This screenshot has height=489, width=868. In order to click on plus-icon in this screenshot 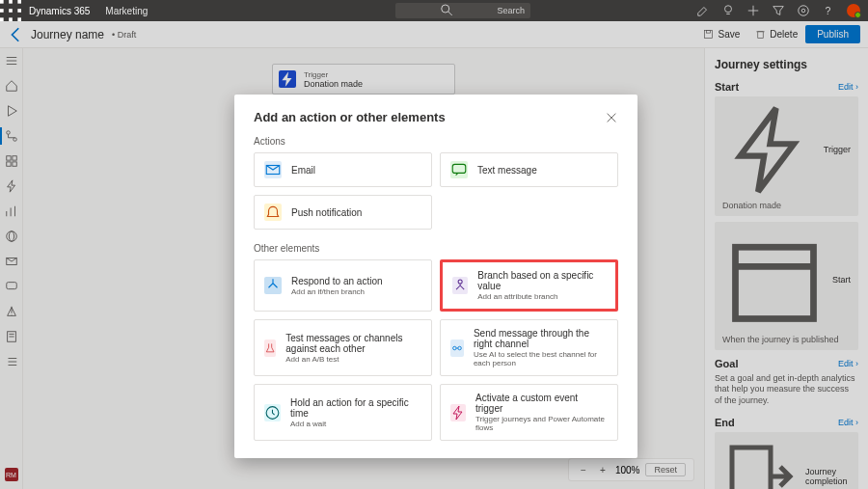, I will do `click(753, 11)`.